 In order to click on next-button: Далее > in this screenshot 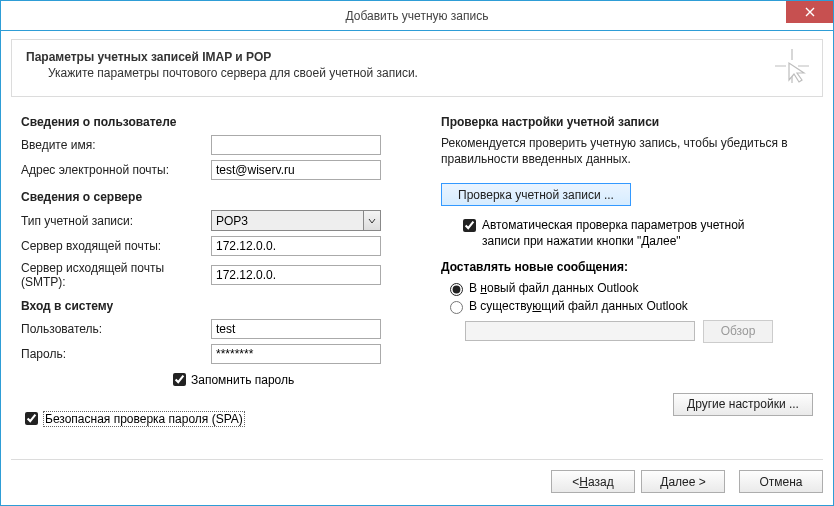, I will do `click(683, 482)`.